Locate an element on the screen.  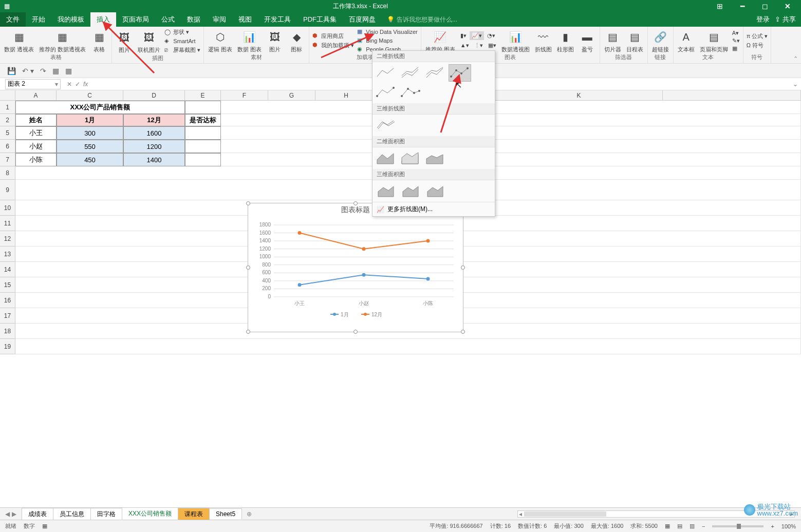
row-header: 1 is located at coordinates (8, 107).